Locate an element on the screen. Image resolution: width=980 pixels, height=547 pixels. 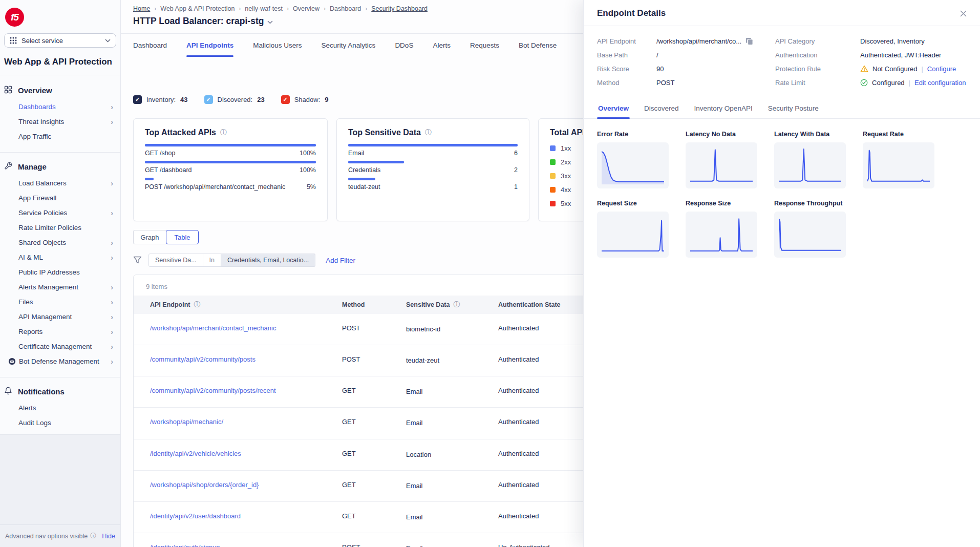
tab-alerts: Alerts is located at coordinates (441, 45).